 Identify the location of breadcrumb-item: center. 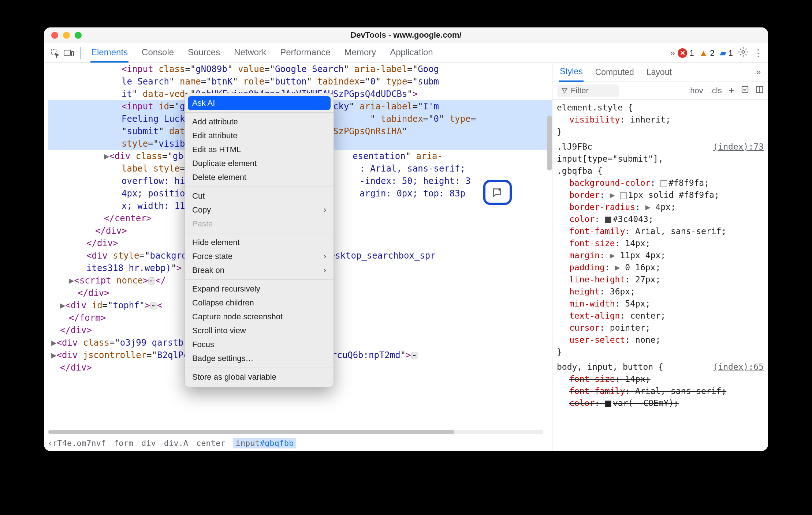
(211, 443).